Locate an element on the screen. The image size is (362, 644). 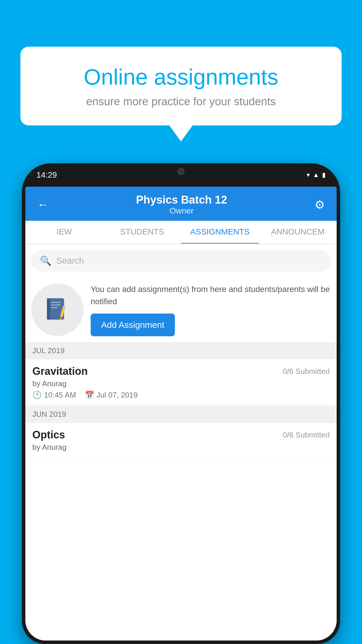
assignment-row1: Gravitation 0/6 Submitted is located at coordinates (181, 371).